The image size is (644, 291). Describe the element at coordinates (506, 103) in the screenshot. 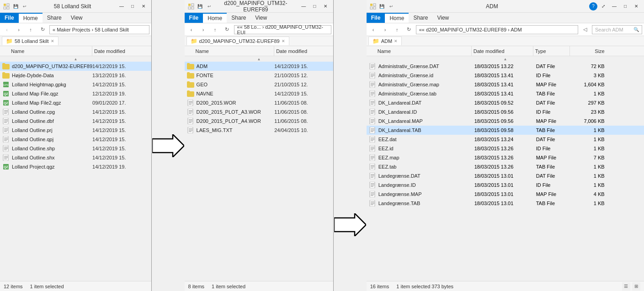

I see `file-row: DK_Landareal.DAT 18/03/2015 09.52 DAT Fi…` at that location.